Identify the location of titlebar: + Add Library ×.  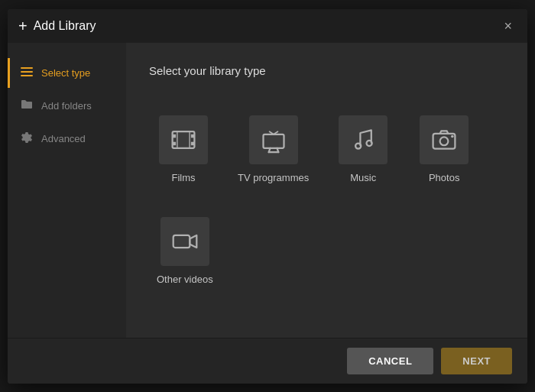
(268, 26).